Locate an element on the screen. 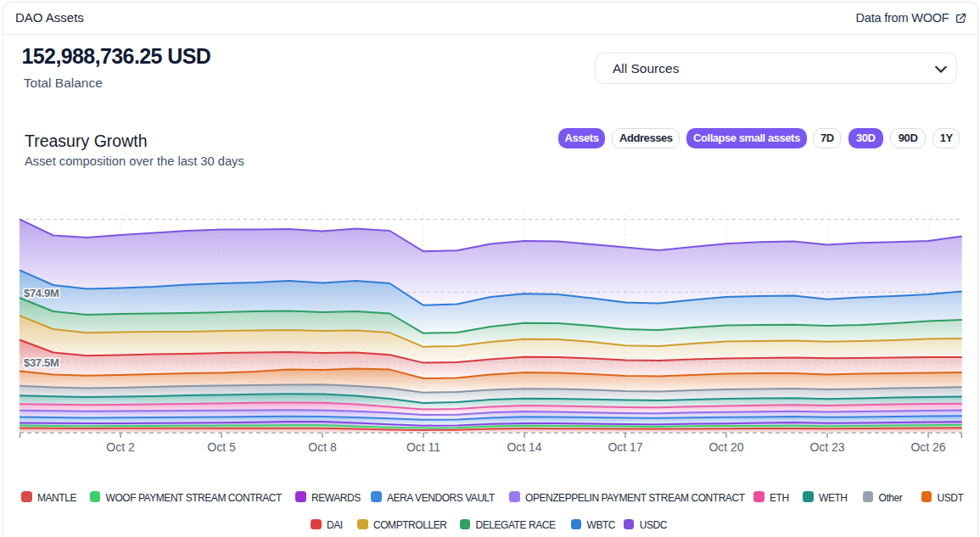 The width and height of the screenshot is (980, 537). svg-text: Oct 2 is located at coordinates (120, 447).